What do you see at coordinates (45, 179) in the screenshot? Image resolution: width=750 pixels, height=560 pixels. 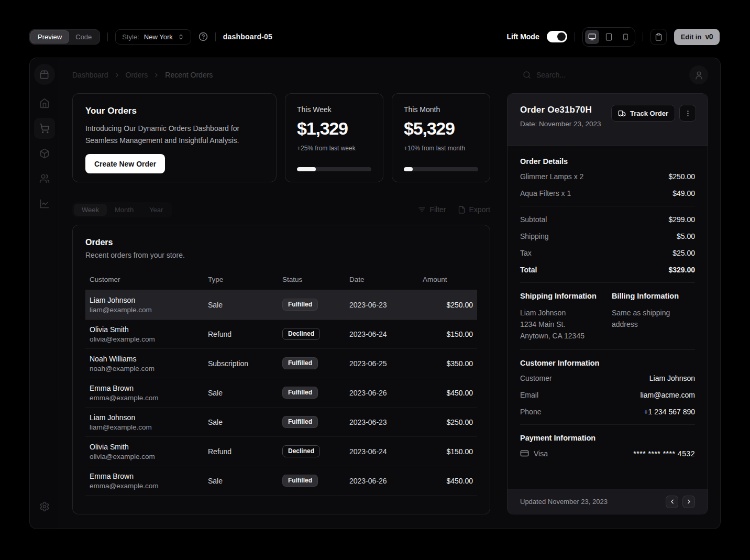 I see `sidebar-item-customers` at bounding box center [45, 179].